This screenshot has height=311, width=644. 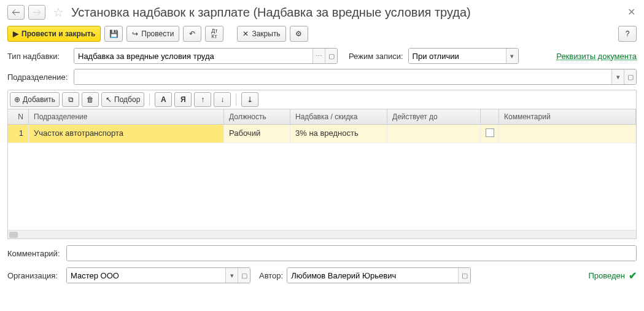 What do you see at coordinates (322, 134) in the screenshot?
I see `table-row: 1 Участок автотранспорта Рабочий 3% на в…` at bounding box center [322, 134].